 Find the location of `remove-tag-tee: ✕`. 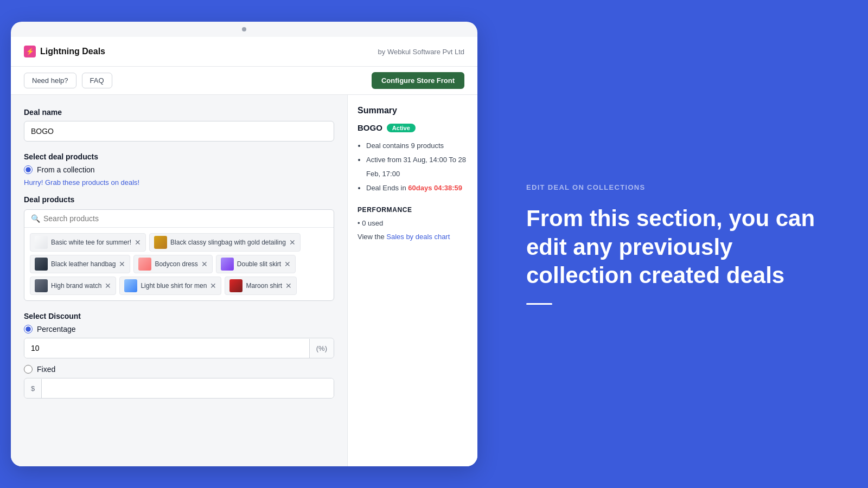

remove-tag-tee: ✕ is located at coordinates (138, 242).